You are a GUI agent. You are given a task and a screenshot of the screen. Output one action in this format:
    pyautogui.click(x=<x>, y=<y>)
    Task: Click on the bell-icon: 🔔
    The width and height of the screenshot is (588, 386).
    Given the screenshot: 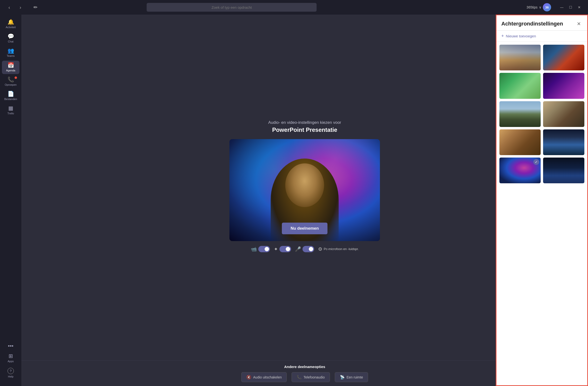 What is the action you would take?
    pyautogui.click(x=11, y=22)
    